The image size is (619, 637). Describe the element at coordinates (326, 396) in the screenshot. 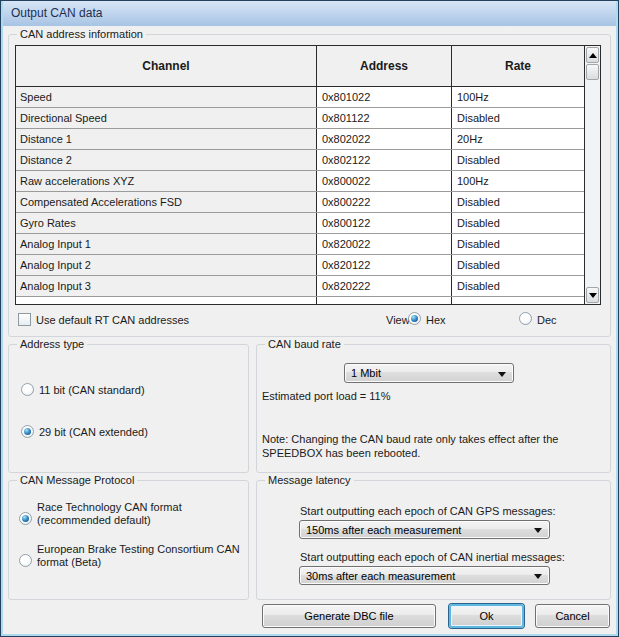

I see `port-load-text: Estimated port load = 11%` at that location.